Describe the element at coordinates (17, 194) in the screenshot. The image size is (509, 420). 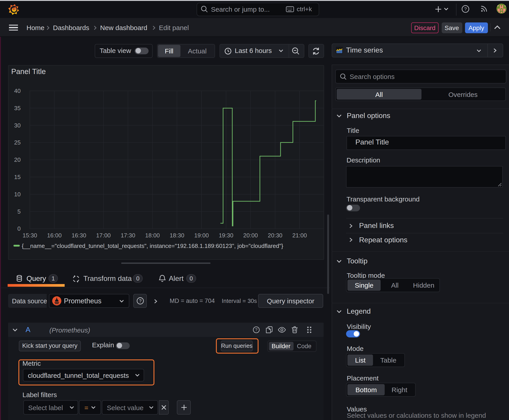
I see `svg-text: 10` at that location.